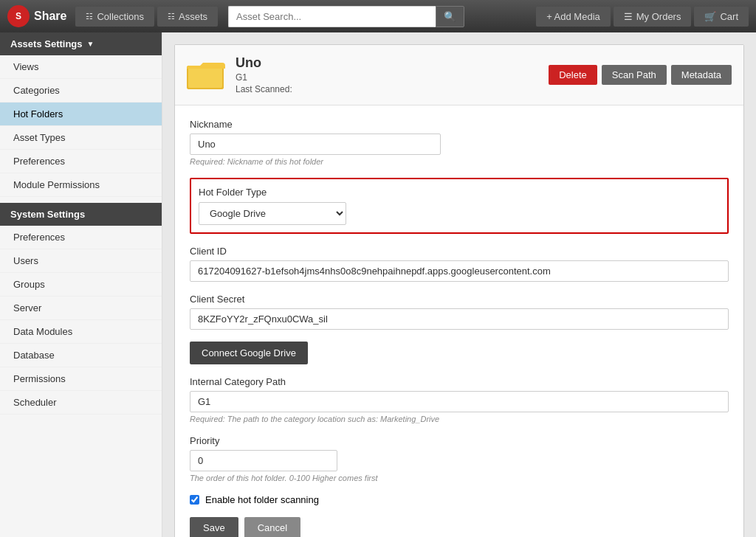 This screenshot has width=756, height=537. What do you see at coordinates (91, 44) in the screenshot?
I see `assets-settings-arrow: ▼` at bounding box center [91, 44].